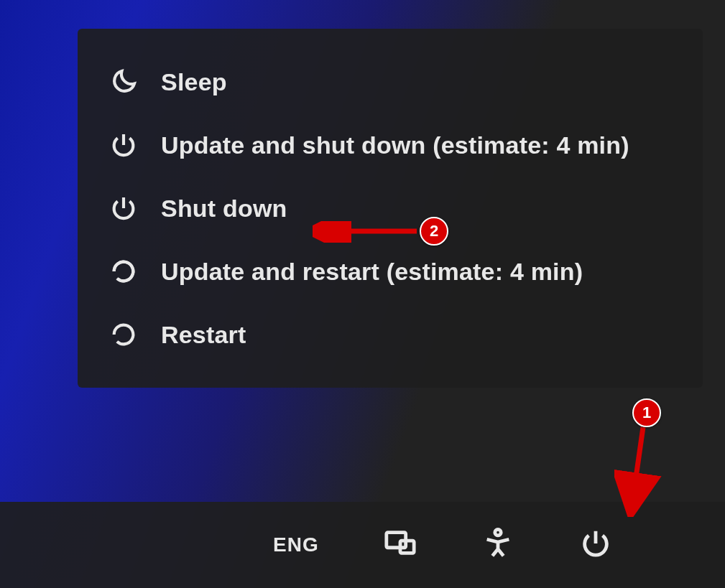 The height and width of the screenshot is (588, 725). What do you see at coordinates (390, 335) in the screenshot?
I see `menu-item-restart: Restart` at bounding box center [390, 335].